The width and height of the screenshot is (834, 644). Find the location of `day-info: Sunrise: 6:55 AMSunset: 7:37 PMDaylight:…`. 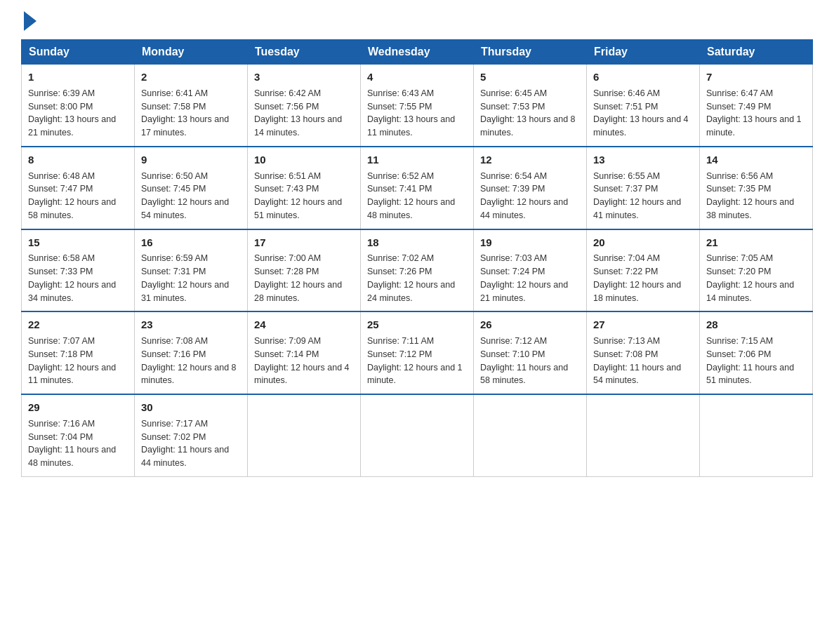

day-info: Sunrise: 6:55 AMSunset: 7:37 PMDaylight:… is located at coordinates (643, 196).